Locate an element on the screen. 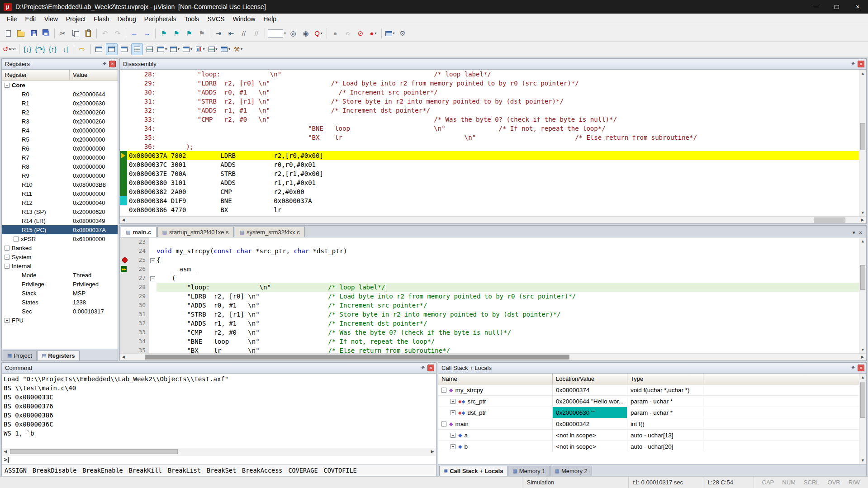 Image resolution: width=868 pixels, height=488 pixels. tab-list-dropdown-icon: ▼ is located at coordinates (854, 232).